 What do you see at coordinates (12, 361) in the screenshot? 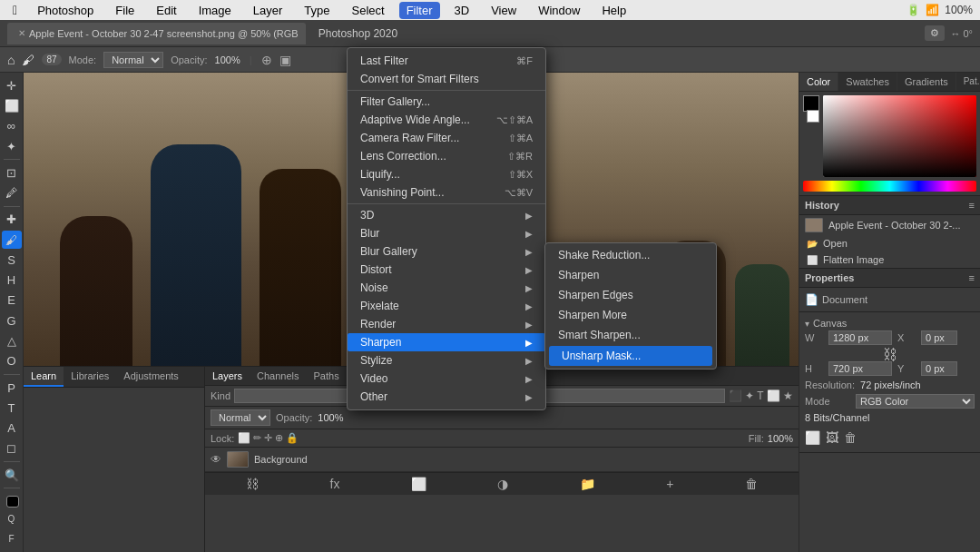
I see `tool-dodge: O` at bounding box center [12, 361].